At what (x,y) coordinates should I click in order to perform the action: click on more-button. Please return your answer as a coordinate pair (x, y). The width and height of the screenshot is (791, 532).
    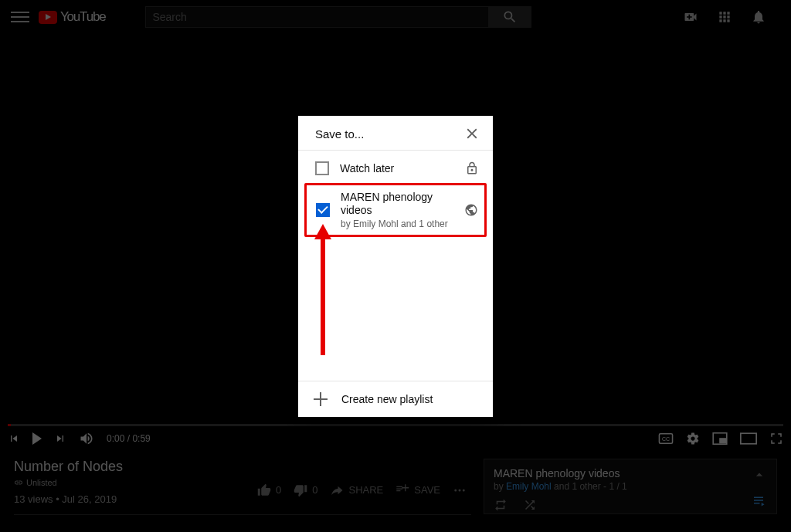
    Looking at the image, I should click on (460, 490).